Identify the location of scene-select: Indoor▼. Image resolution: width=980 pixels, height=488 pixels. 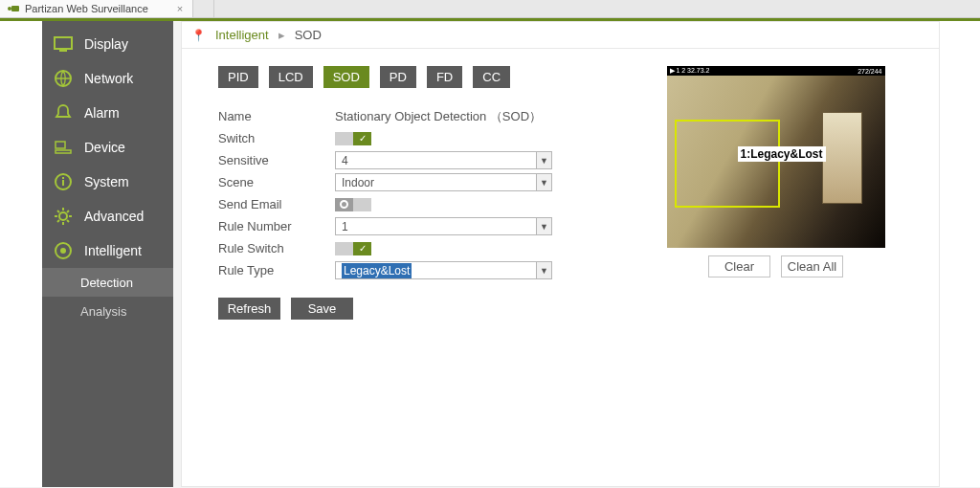
(444, 182).